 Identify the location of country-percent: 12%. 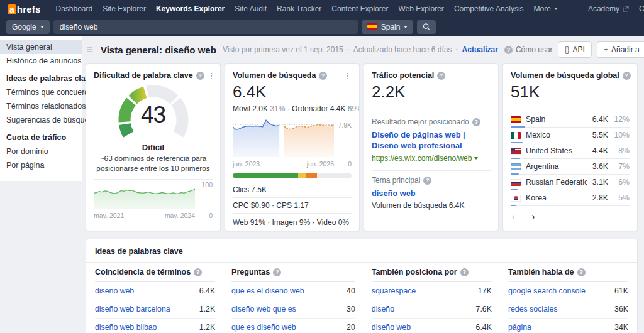
(621, 119).